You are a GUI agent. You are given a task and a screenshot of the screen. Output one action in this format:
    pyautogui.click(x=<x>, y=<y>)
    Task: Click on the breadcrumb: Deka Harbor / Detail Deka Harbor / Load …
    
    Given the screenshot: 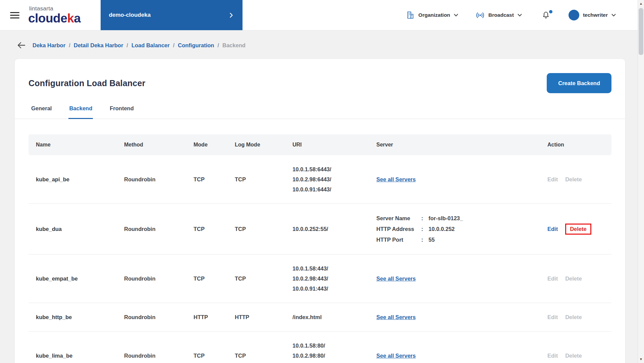 What is the action you would take?
    pyautogui.click(x=322, y=45)
    